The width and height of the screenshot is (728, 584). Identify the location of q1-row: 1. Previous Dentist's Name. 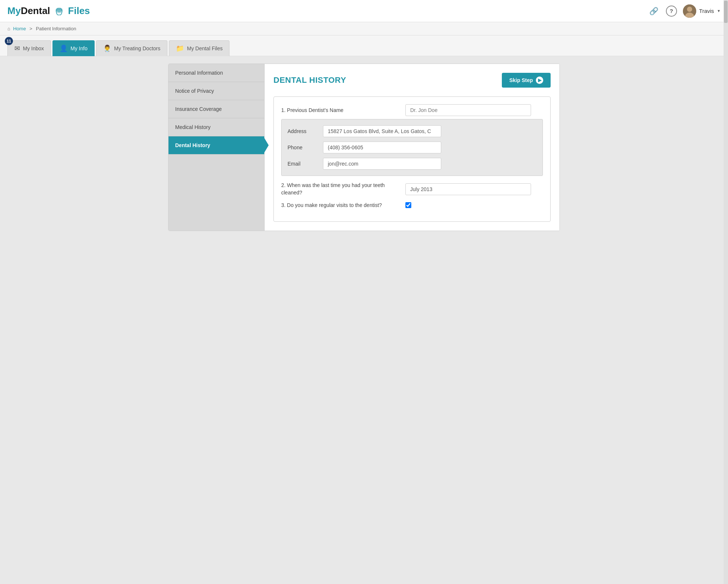
(412, 110).